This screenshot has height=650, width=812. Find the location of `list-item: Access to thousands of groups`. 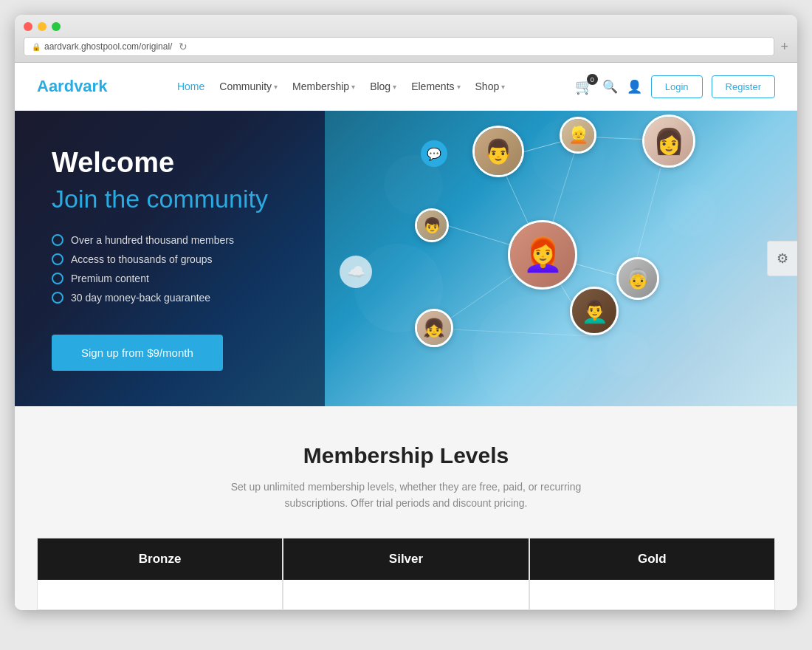

list-item: Access to thousands of groups is located at coordinates (170, 259).